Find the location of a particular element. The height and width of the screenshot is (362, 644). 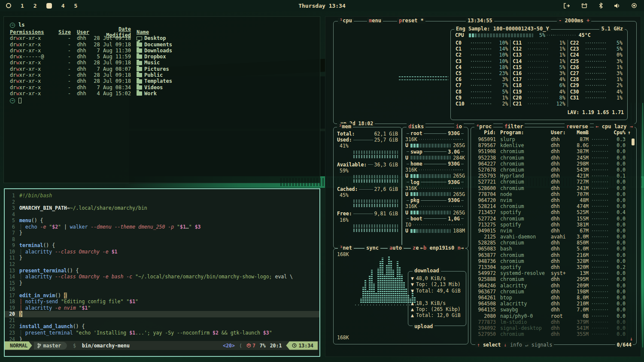

process-row: 2080napi/phy0-0root0B0.0 is located at coordinates (554, 316).